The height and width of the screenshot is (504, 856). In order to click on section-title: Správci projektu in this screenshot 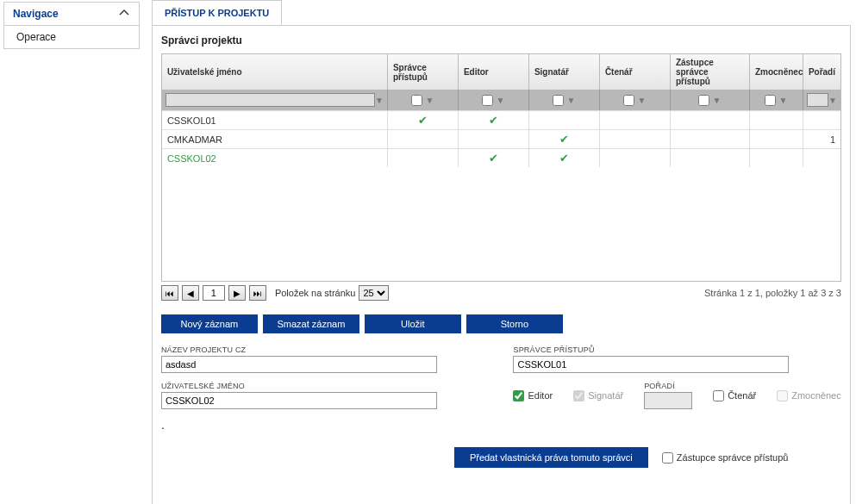, I will do `click(502, 40)`.